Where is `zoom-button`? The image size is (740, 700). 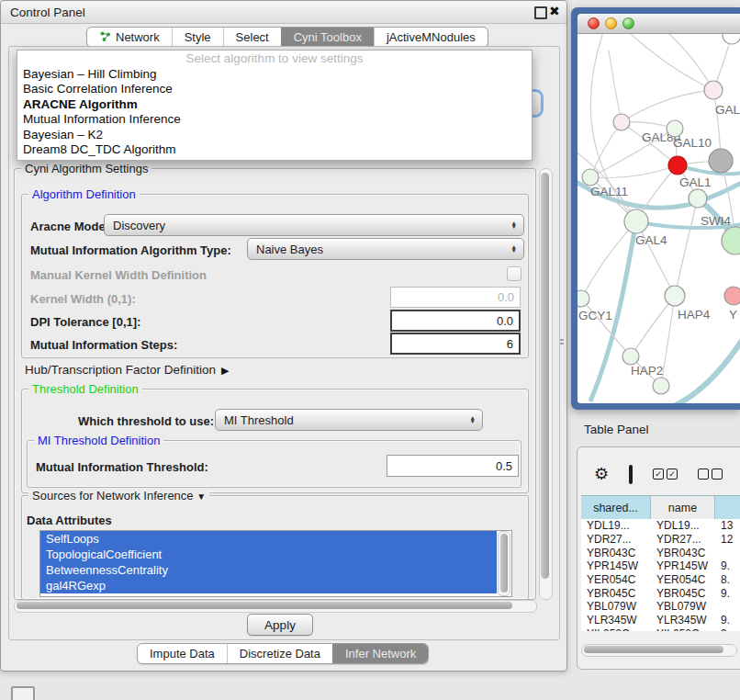
zoom-button is located at coordinates (628, 24).